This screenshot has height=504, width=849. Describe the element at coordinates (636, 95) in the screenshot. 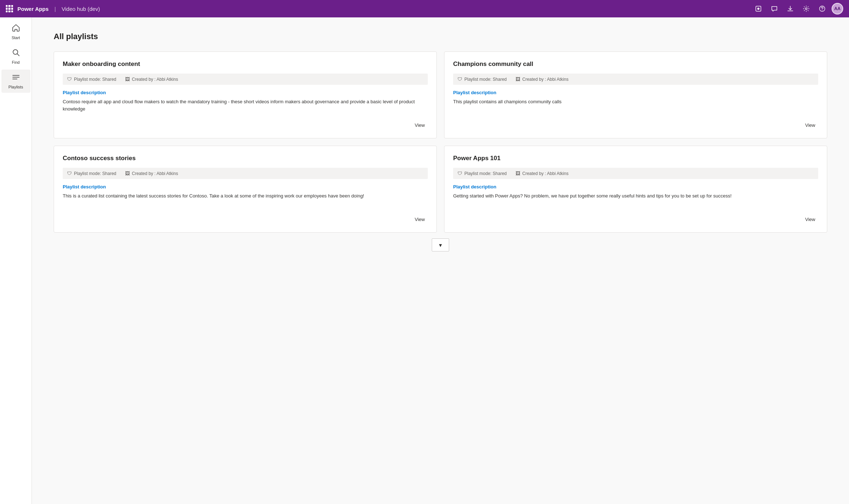

I see `playlist-card-champions: Champions community call 🛡 Playlist mode…` at that location.